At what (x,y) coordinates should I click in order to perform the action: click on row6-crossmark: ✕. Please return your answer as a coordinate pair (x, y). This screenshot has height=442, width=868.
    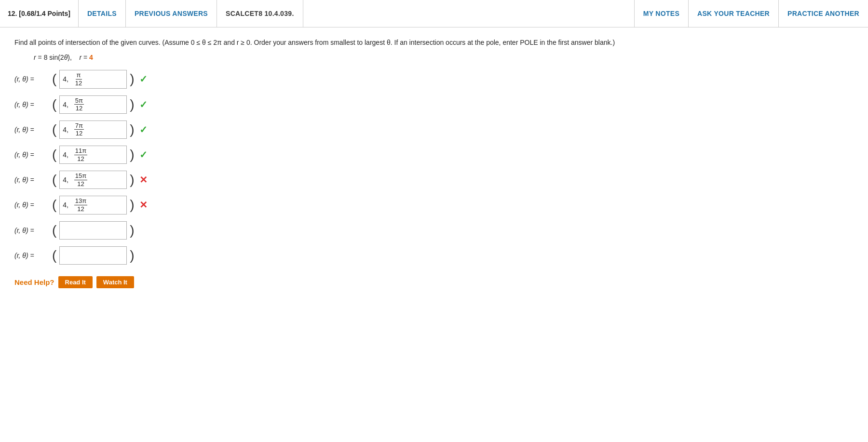
    Looking at the image, I should click on (144, 205).